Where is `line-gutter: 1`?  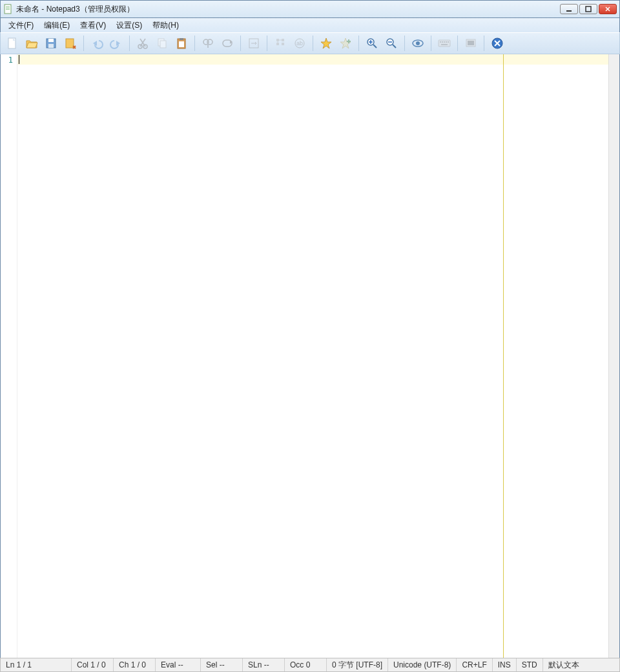 line-gutter: 1 is located at coordinates (9, 356).